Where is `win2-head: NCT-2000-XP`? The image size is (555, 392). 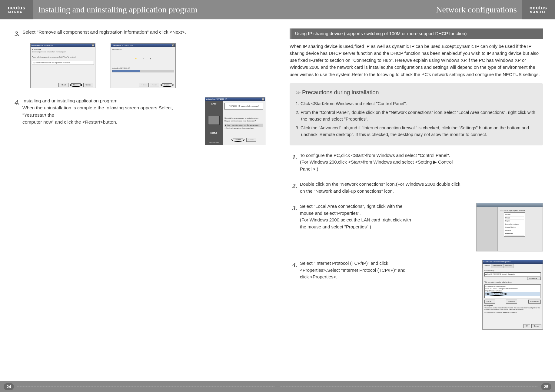
win2-head: NCT-2000-XP is located at coordinates (143, 50).